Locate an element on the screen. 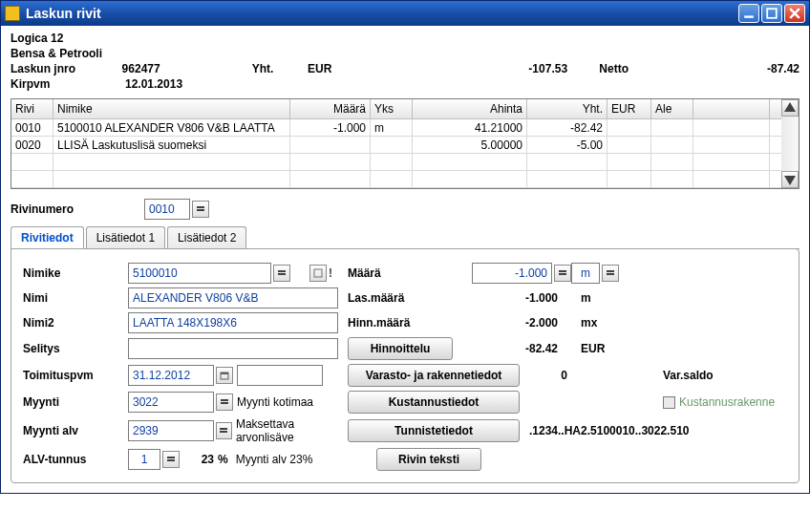 Image resolution: width=810 pixels, height=532 pixels. grid-cell: -5.00 is located at coordinates (567, 145).